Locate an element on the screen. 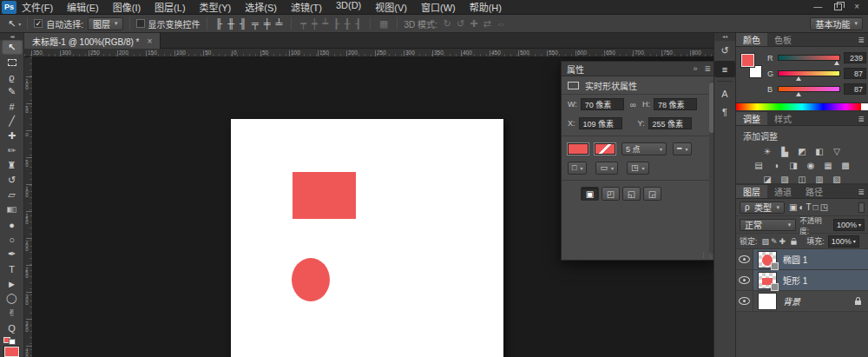  foreground-background-swatches is located at coordinates (753, 67).